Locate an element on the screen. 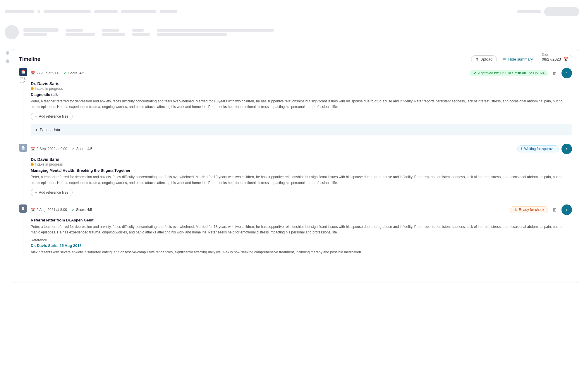 The height and width of the screenshot is (392, 584). delete-button-1: 🗑 is located at coordinates (555, 73).